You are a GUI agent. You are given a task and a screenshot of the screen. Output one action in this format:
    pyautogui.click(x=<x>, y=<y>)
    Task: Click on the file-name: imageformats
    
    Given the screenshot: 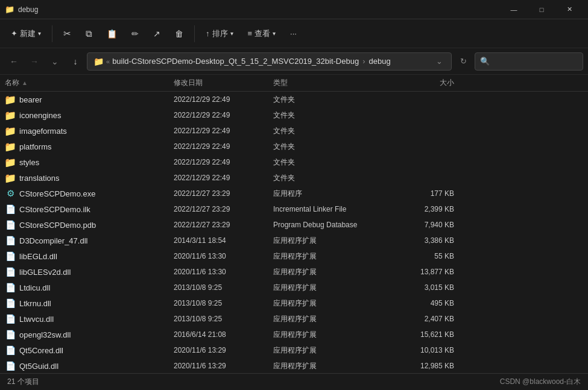 What is the action you would take?
    pyautogui.click(x=43, y=131)
    